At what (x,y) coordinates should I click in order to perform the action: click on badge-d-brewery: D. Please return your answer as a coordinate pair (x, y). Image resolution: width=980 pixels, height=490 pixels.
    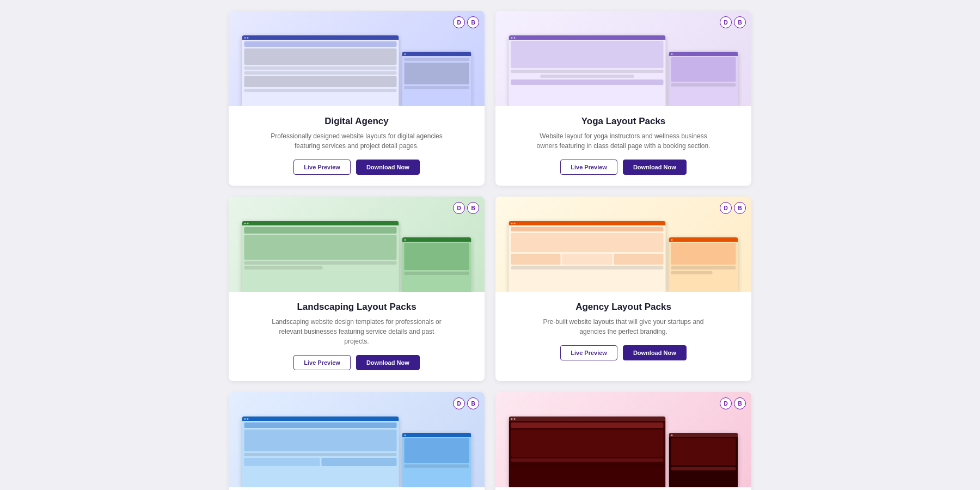
    Looking at the image, I should click on (726, 403).